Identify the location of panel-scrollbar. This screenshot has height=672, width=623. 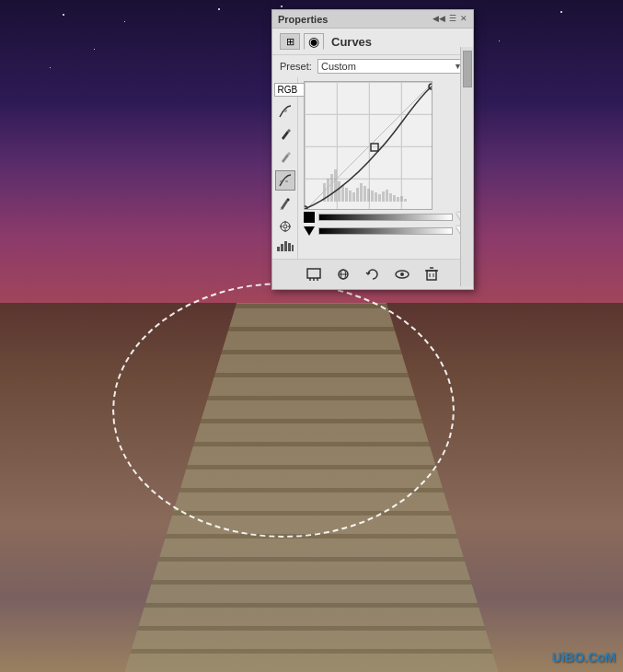
(467, 167).